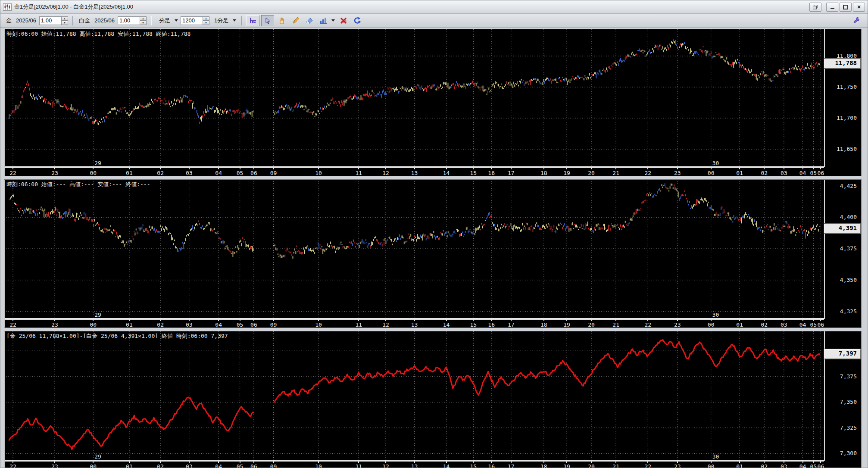  What do you see at coordinates (332, 21) in the screenshot?
I see `bar-chart-options-dropdown` at bounding box center [332, 21].